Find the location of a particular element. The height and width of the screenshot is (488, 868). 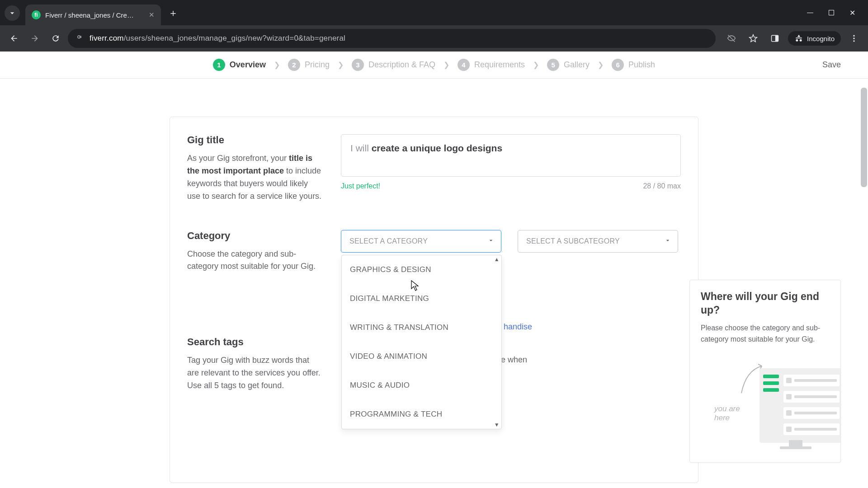

category-select: SELECT A CATEGORY ▲ GRAPHICS & DESIGN DI… is located at coordinates (421, 241).